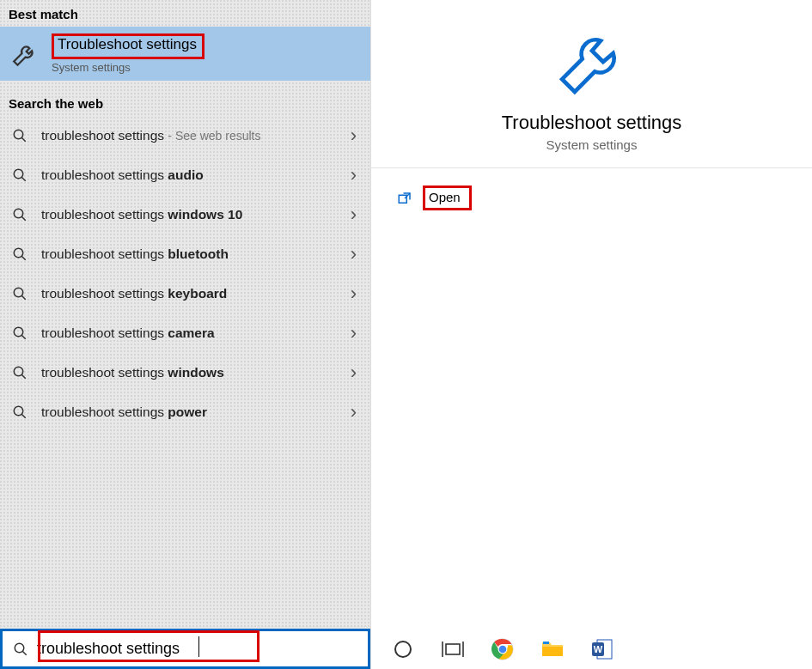 The image size is (812, 669). I want to click on web-result-item: troubleshoot settings bluetooth›, so click(186, 254).